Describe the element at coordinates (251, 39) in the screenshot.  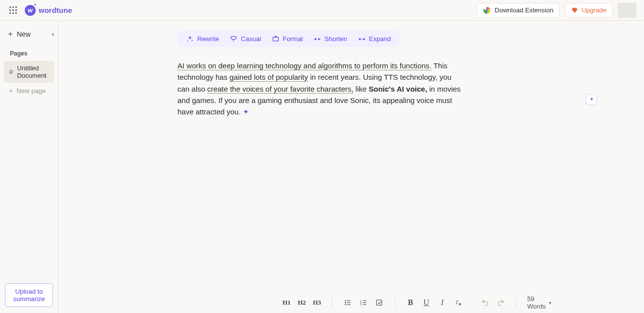
I see `casual-label: Casual` at that location.